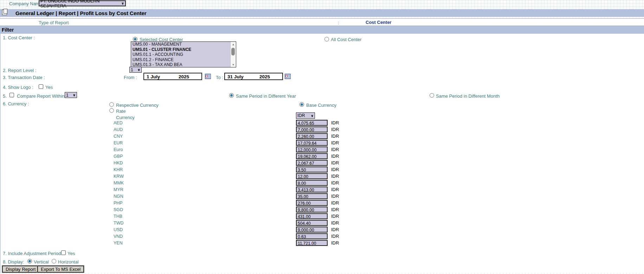 The width and height of the screenshot is (644, 274). I want to click on cost-center-option: UMS.00 - MANAGEMENT, so click(181, 44).